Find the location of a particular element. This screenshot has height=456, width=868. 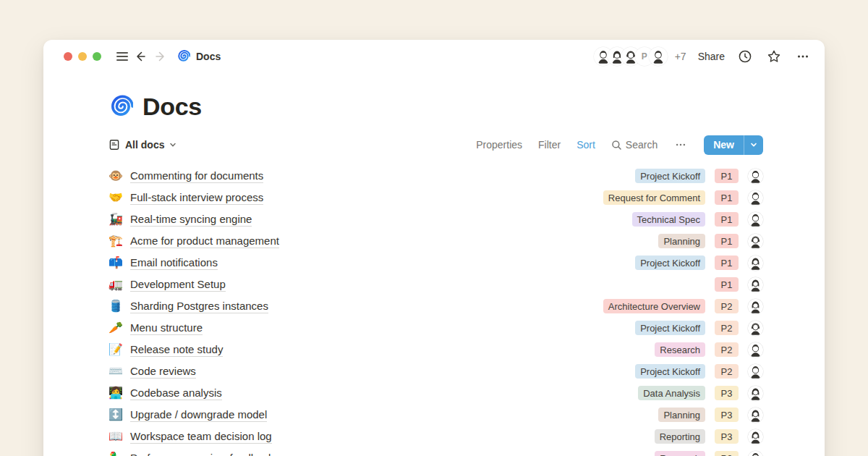

new-dropdown-button is located at coordinates (754, 145).